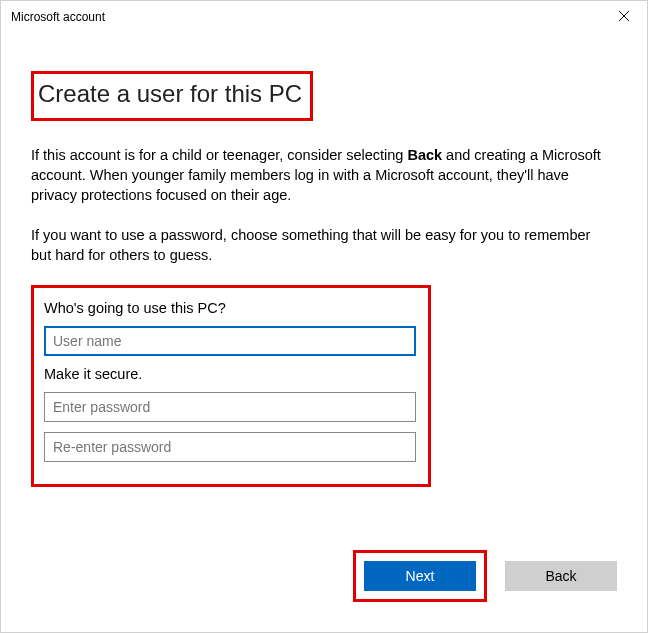  Describe the element at coordinates (58, 17) in the screenshot. I see `window-title: Microsoft account` at that location.